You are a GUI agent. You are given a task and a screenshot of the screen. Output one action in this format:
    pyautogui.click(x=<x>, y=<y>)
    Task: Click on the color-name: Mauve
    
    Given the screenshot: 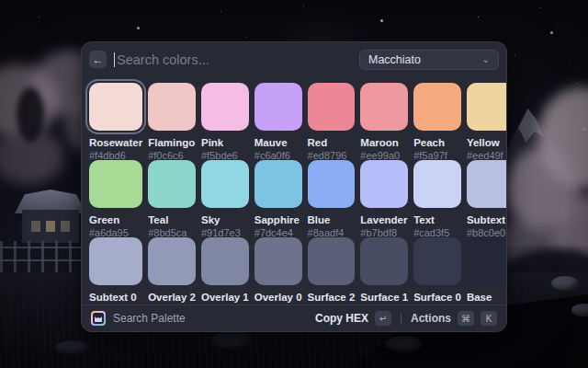 What is the action you would take?
    pyautogui.click(x=278, y=143)
    